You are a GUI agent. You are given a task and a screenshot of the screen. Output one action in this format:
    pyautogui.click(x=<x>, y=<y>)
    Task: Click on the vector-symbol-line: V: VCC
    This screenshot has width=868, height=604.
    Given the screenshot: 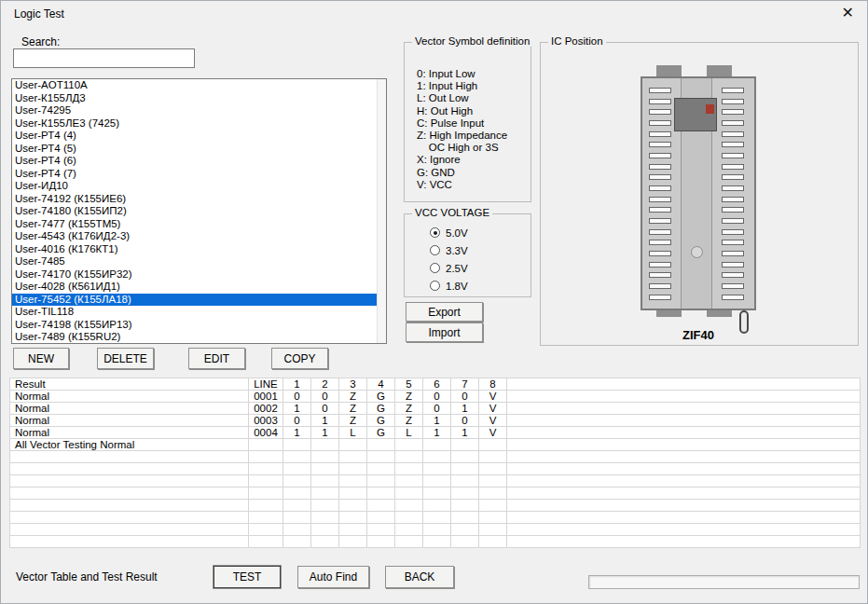 What is the action you would take?
    pyautogui.click(x=462, y=185)
    